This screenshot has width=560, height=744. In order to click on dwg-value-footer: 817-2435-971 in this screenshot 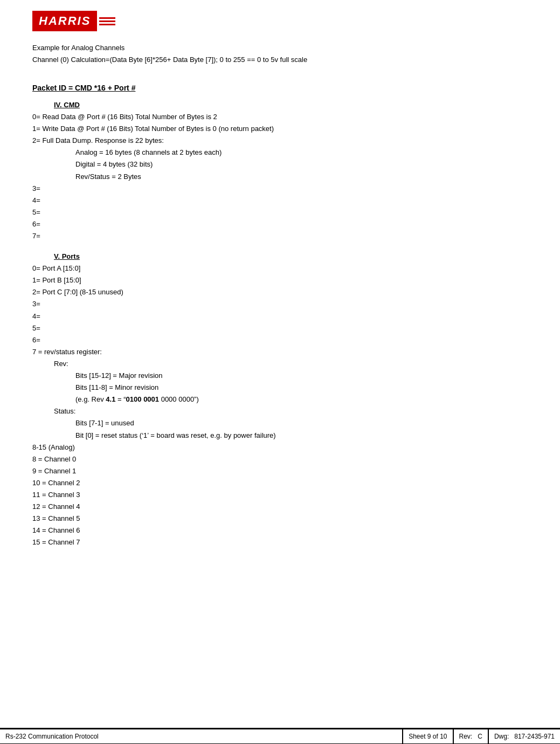, I will do `click(535, 736)`.